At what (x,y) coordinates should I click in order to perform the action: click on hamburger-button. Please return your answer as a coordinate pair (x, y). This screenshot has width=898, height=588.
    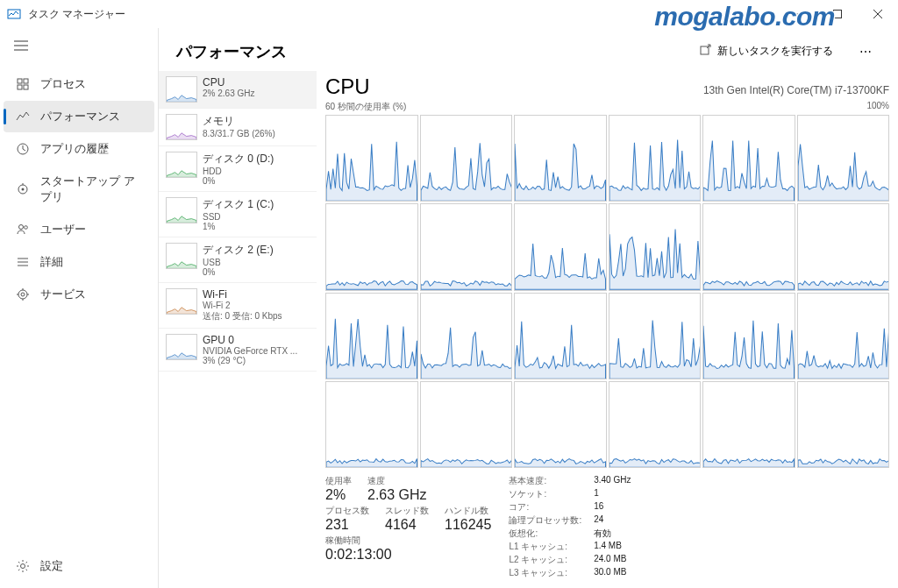
    Looking at the image, I should click on (79, 46).